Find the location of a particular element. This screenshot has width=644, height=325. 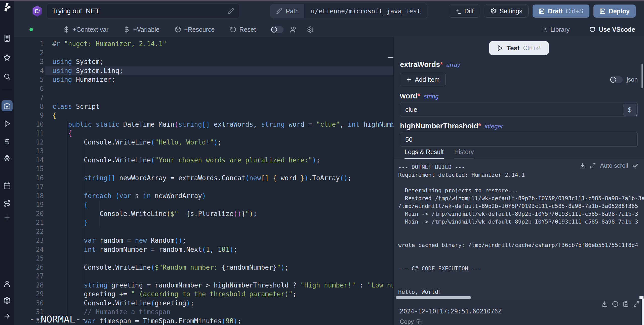

diff-button: Diff is located at coordinates (464, 11).